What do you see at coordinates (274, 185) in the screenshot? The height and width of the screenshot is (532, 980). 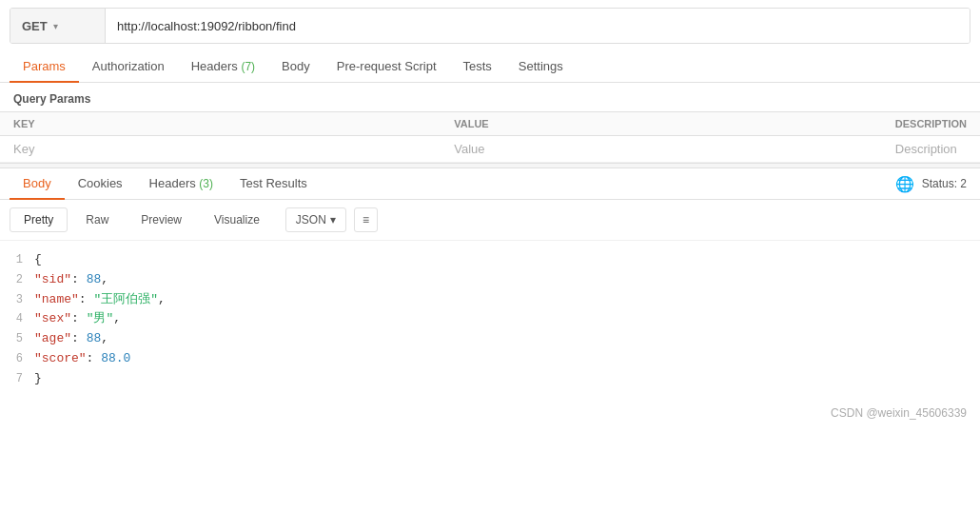 I see `tab-test-results: Test Results` at bounding box center [274, 185].